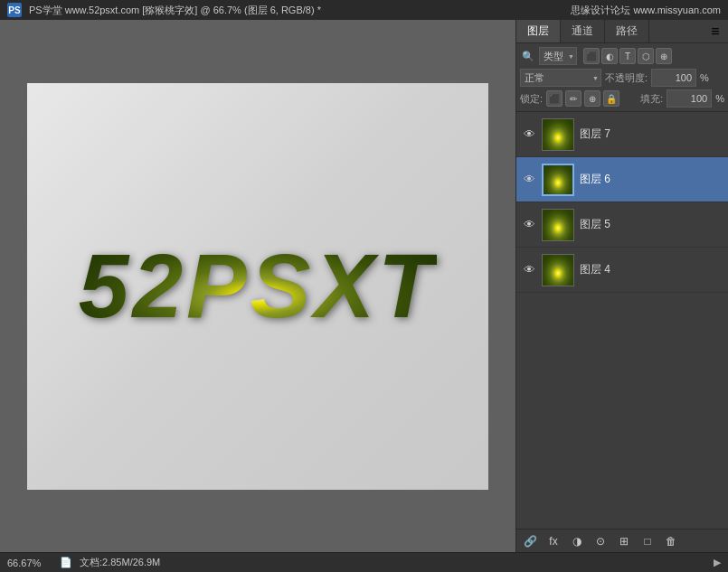 The image size is (728, 572). I want to click on lock-artboard-btn: ⊕, so click(592, 98).